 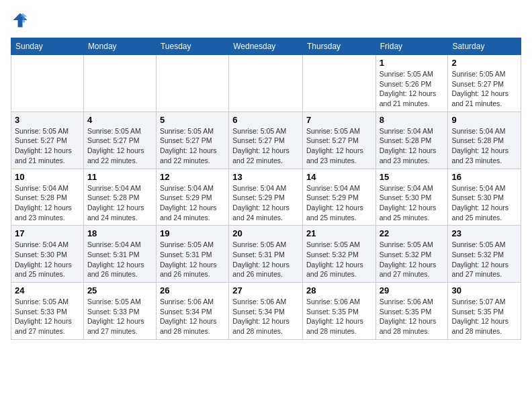 I want to click on calendar-cell: 14Sunrise: 5:04 AM Sunset: 5:29 PM Dayli…, so click(x=340, y=197).